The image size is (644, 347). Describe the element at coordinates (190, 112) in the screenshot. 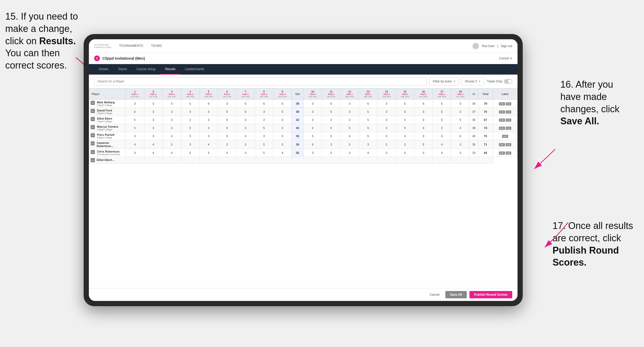

I see `score-hole-4: 4` at that location.